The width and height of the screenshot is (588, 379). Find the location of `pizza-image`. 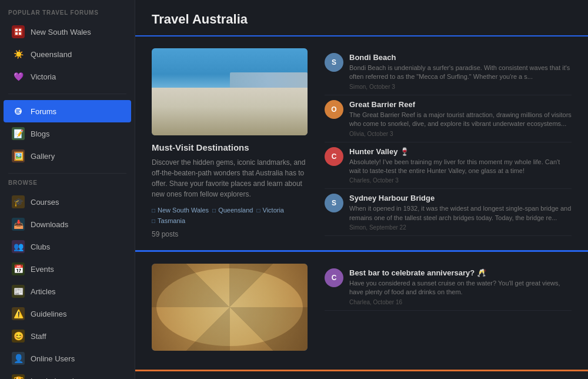

pizza-image is located at coordinates (229, 307).